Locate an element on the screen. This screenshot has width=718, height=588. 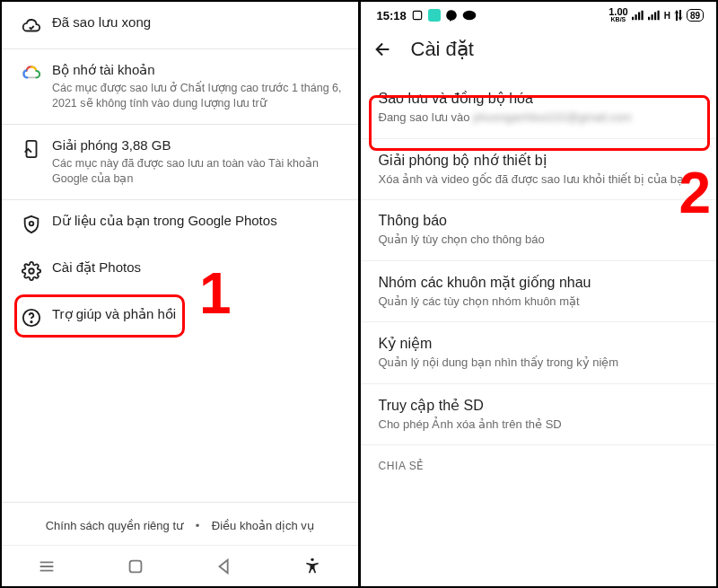
photos-settings-title: Cài đặt Photos is located at coordinates (197, 268).